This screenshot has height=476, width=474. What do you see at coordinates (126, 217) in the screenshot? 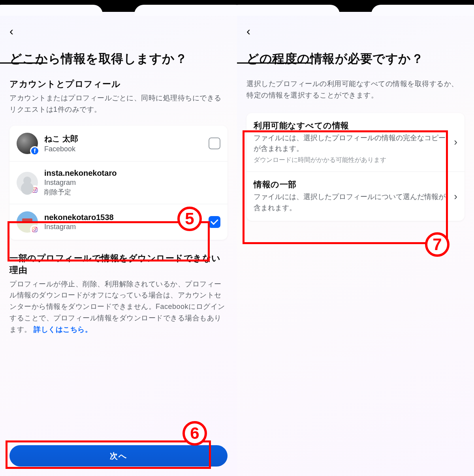
I see `account-name: nekonekotaro1538` at bounding box center [126, 217].